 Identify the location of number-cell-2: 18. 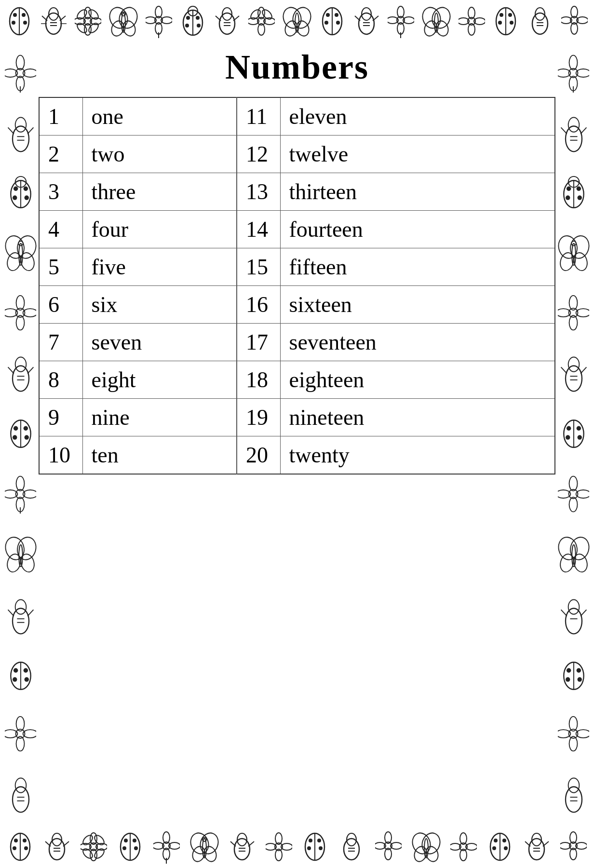
(258, 380).